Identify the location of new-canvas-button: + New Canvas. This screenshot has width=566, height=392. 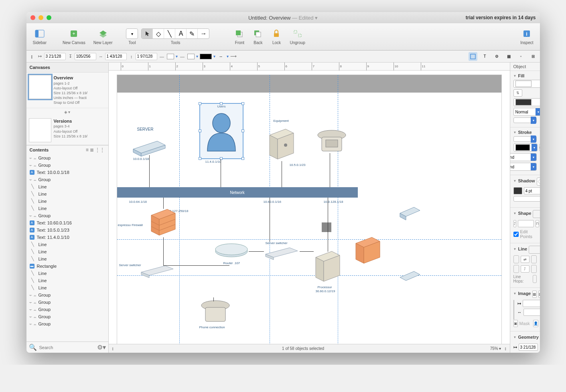
(74, 37).